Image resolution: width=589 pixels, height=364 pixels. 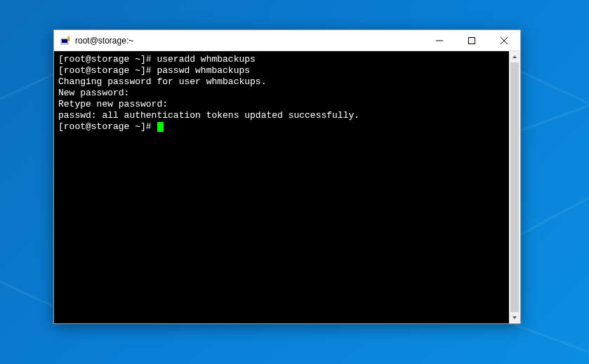 I want to click on terminal-text: passwd: all authentication tokens update…, so click(x=209, y=115).